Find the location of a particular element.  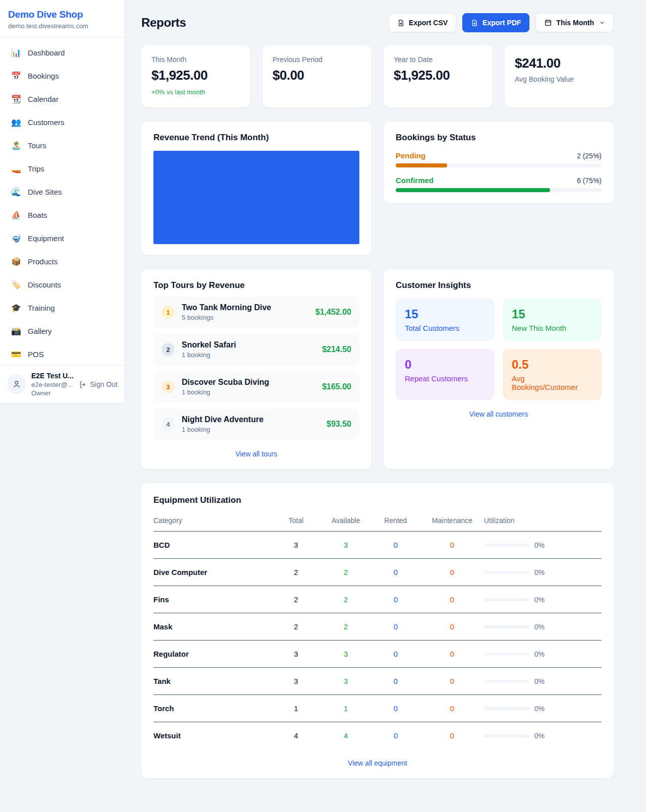

gallery-icon: 📸 is located at coordinates (16, 331).